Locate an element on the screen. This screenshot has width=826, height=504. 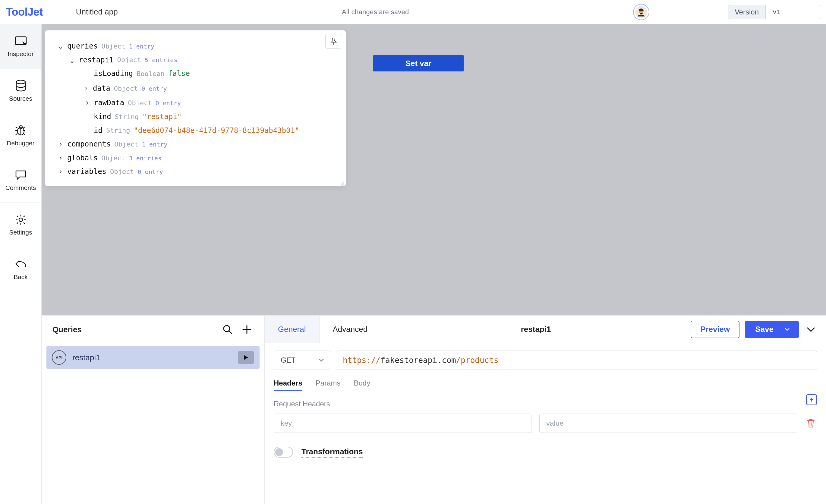
nav-comments: Comments is located at coordinates (21, 180).